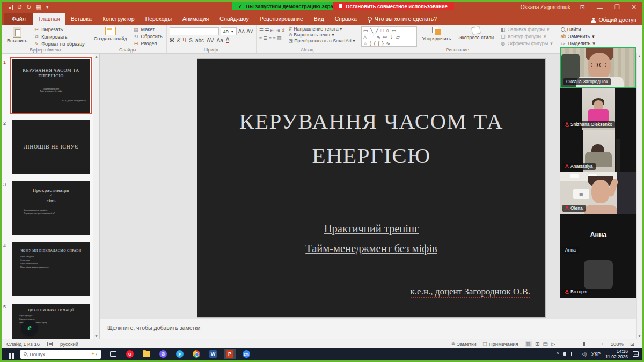 The width and height of the screenshot is (644, 362). What do you see at coordinates (321, 35) in the screenshot?
I see `align-text-button: ⊜ Выровнять текст ▾` at bounding box center [321, 35].